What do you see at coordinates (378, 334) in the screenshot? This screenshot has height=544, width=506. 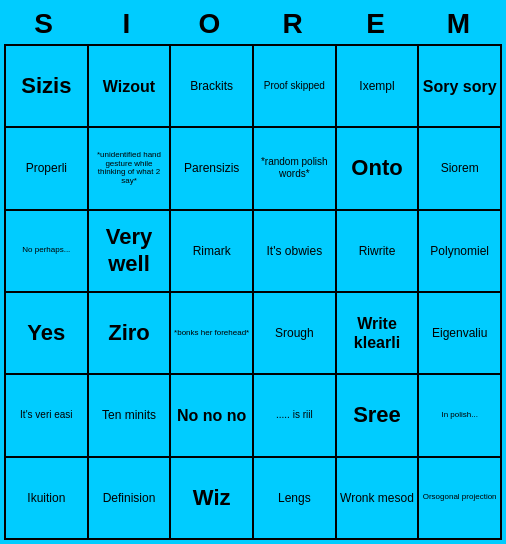 I see `table-row: Write klearli` at bounding box center [378, 334].